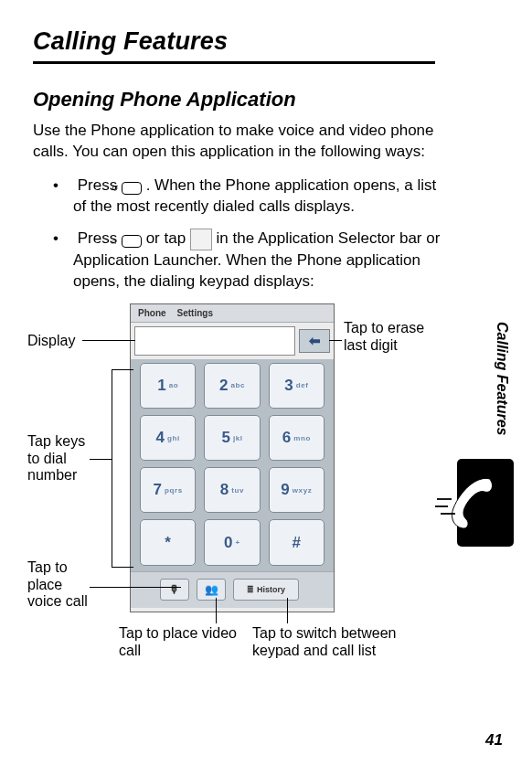  Describe the element at coordinates (330, 643) in the screenshot. I see `callout-history: Tap to switch between keypad and call li…` at that location.